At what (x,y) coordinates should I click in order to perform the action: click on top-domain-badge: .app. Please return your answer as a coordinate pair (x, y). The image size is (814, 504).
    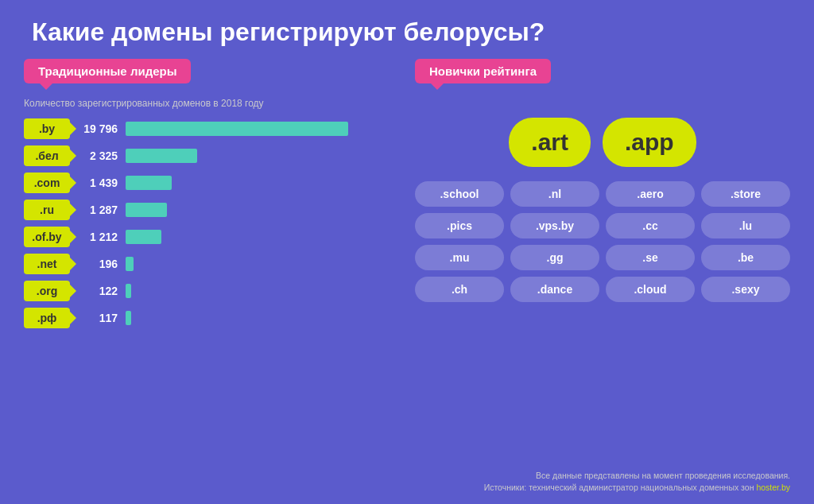
    Looking at the image, I should click on (649, 142).